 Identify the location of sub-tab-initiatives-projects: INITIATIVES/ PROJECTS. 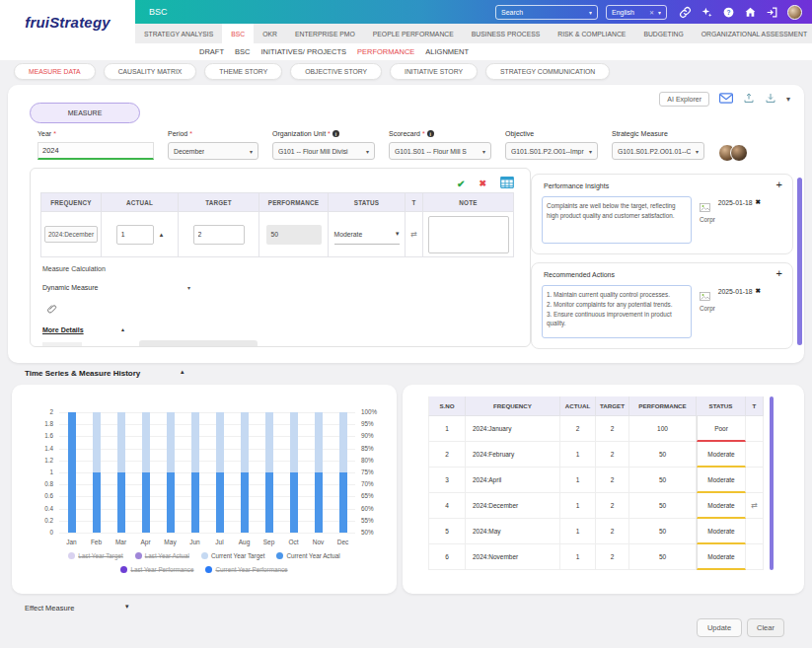
(304, 51).